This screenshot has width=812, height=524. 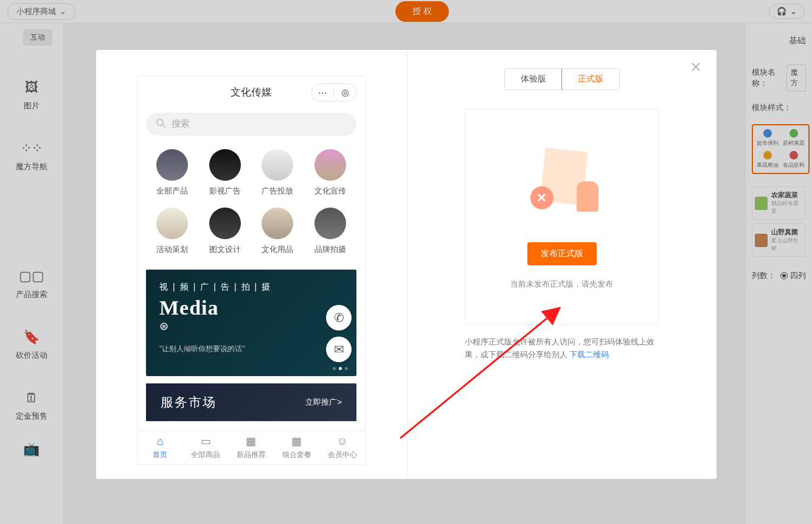 What do you see at coordinates (342, 442) in the screenshot?
I see `user-icon: ☺` at bounding box center [342, 442].